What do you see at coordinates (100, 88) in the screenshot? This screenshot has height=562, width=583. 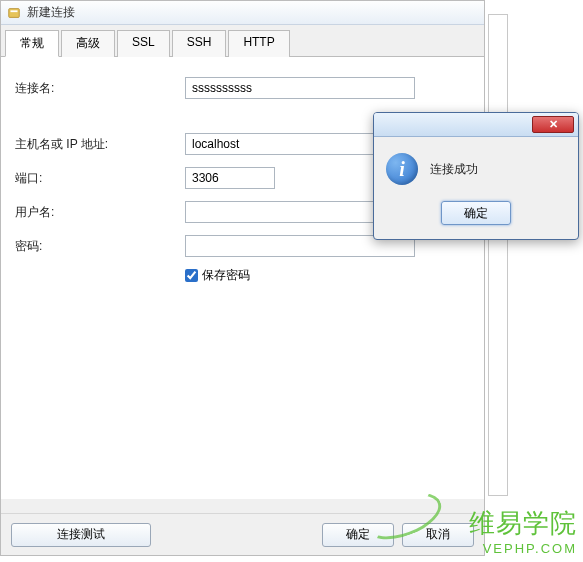 I see `connection-name-label: 连接名:` at bounding box center [100, 88].